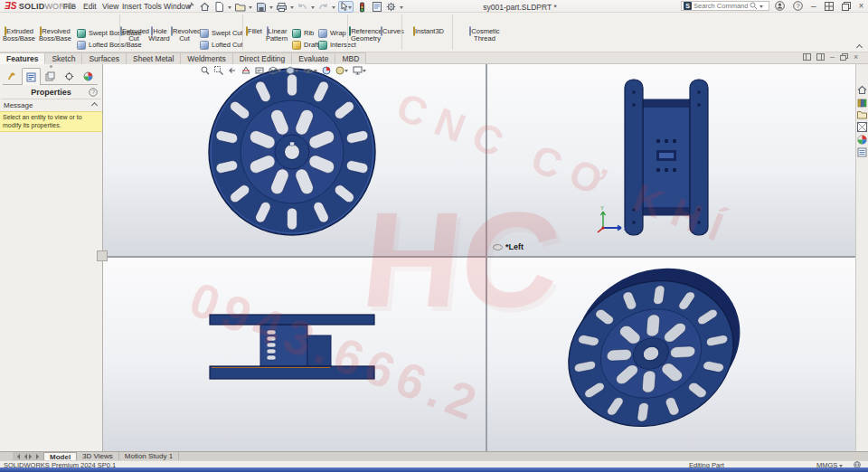  Describe the element at coordinates (814, 6) in the screenshot. I see `minimize-icon: –` at that location.